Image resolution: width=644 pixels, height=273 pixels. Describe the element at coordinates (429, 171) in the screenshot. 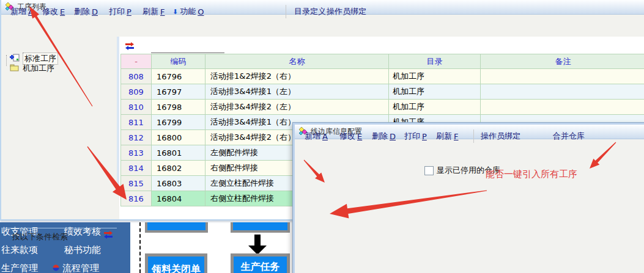

I see `show-disabled-warehouse-checkbox` at that location.